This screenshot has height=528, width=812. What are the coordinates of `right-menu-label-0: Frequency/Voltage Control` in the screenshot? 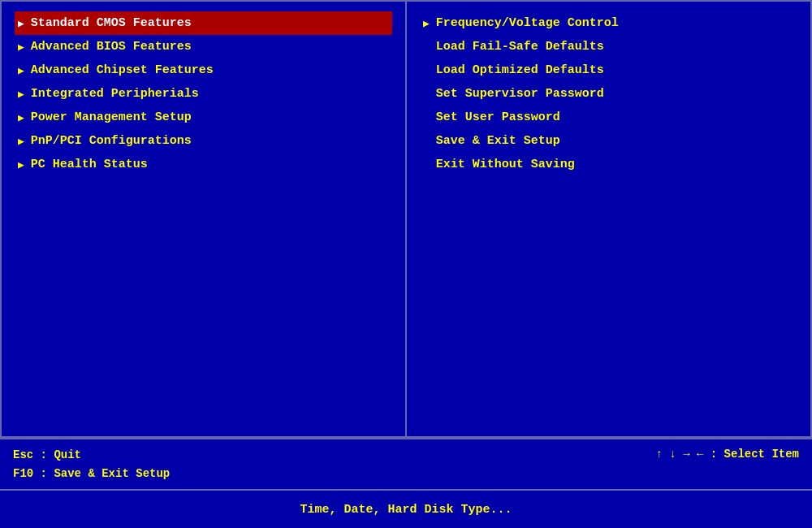 It's located at (528, 23).